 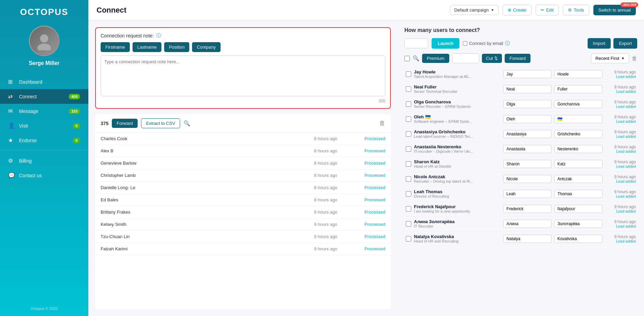 I want to click on campaign-select: Default campaign ▼, so click(x=474, y=10).